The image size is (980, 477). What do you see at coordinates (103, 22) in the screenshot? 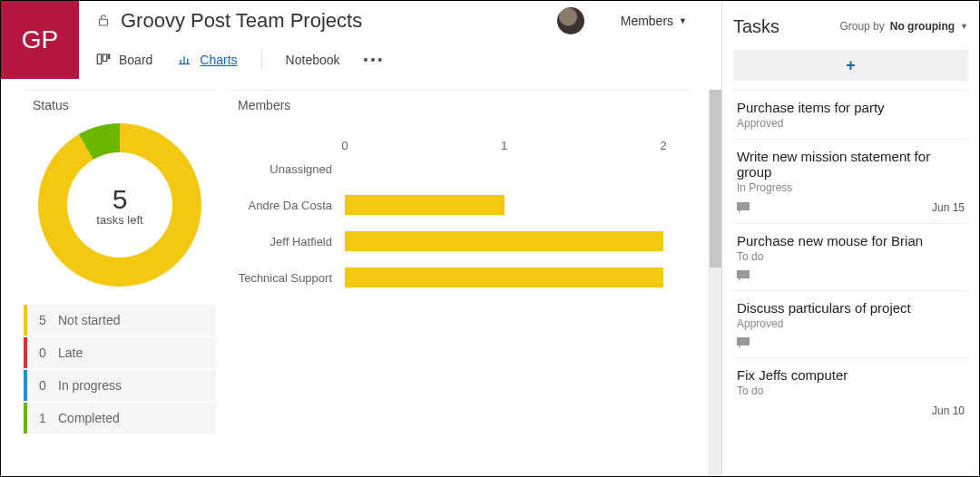
I see `lock-open-icon` at bounding box center [103, 22].